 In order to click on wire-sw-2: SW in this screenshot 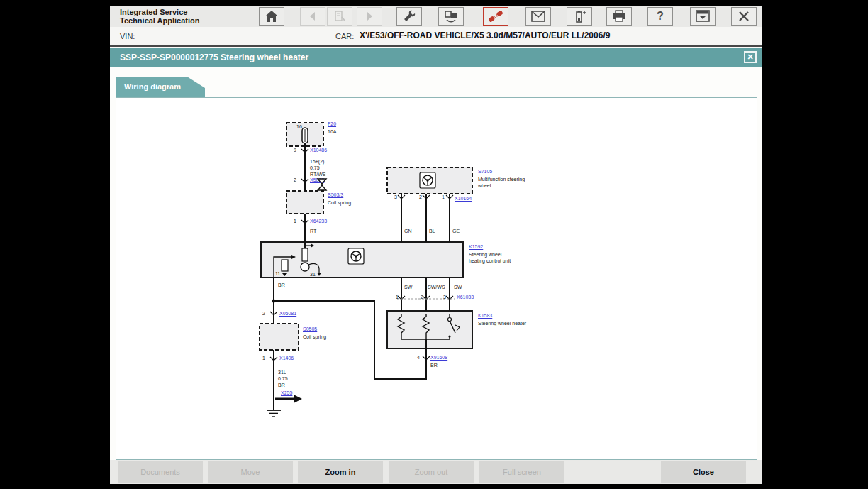, I will do `click(458, 287)`.